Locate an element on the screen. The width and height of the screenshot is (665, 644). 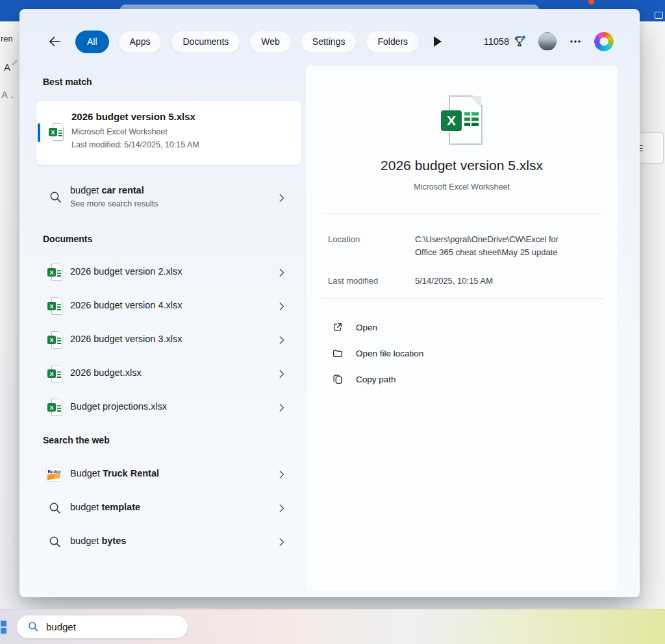
modified-label: Last modified is located at coordinates (371, 281).